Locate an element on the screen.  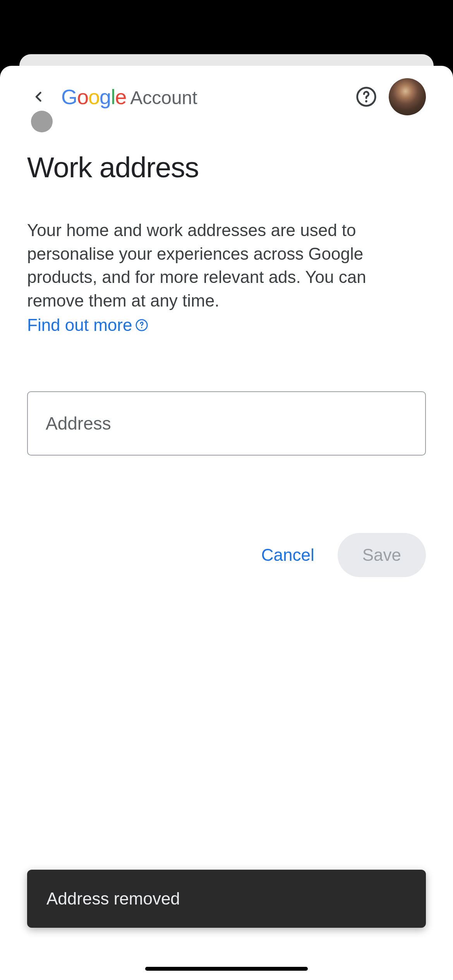
google-wordmark: Google is located at coordinates (94, 97).